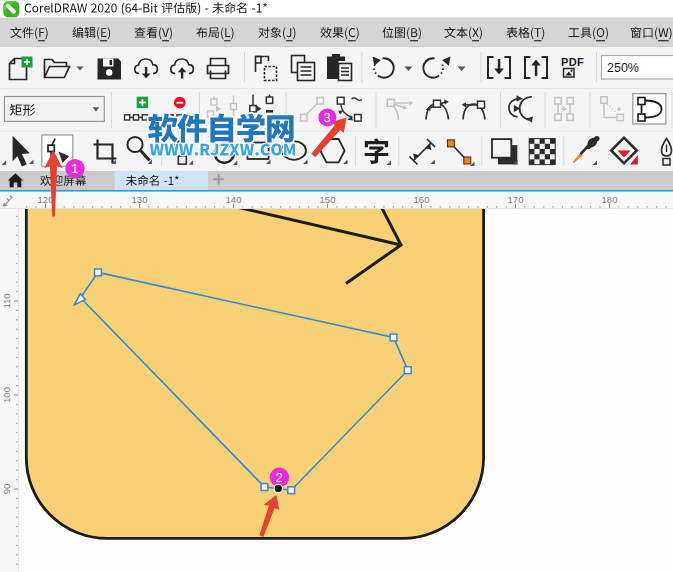  I want to click on svg-text: PDF, so click(572, 62).